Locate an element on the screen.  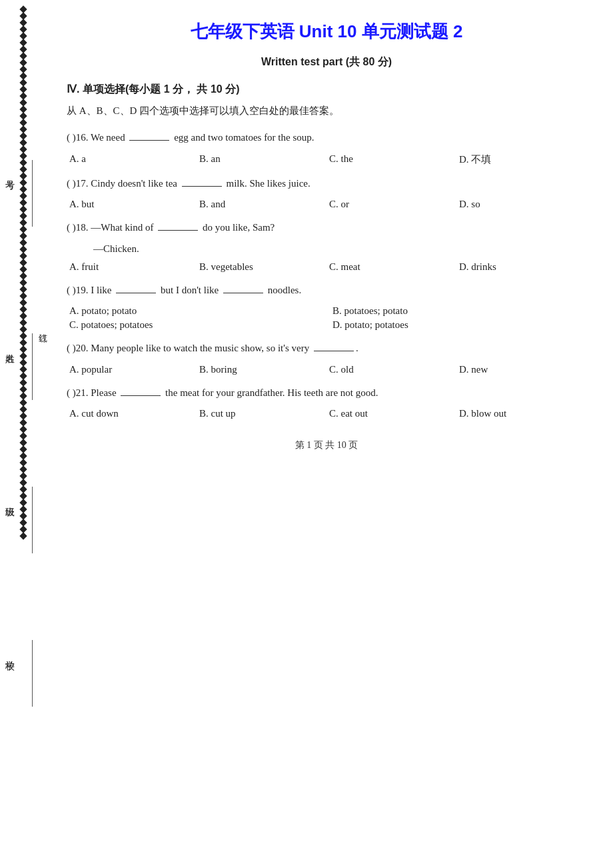
q21-options: A. cut down B. cut up C. eat out D. blow… is located at coordinates (326, 413).